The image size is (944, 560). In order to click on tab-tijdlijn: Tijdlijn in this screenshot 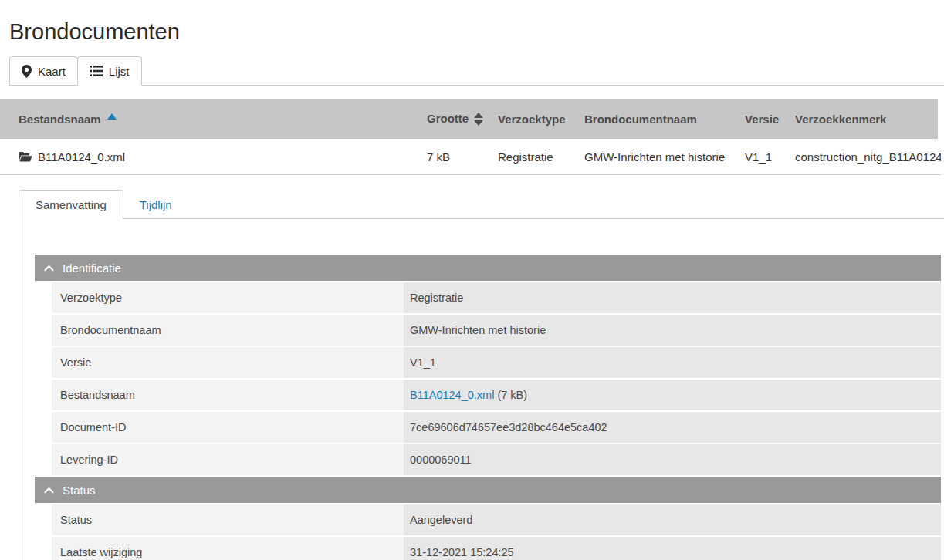, I will do `click(156, 204)`.